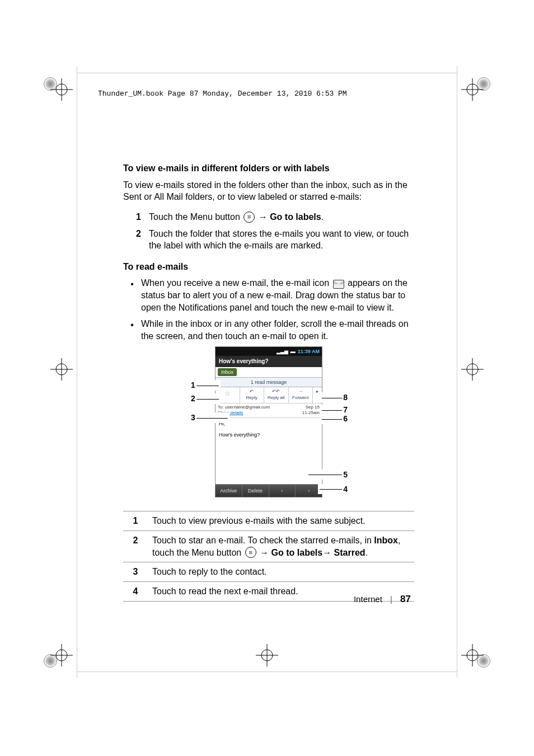 The image size is (534, 756). I want to click on legend-number: 1, so click(135, 522).